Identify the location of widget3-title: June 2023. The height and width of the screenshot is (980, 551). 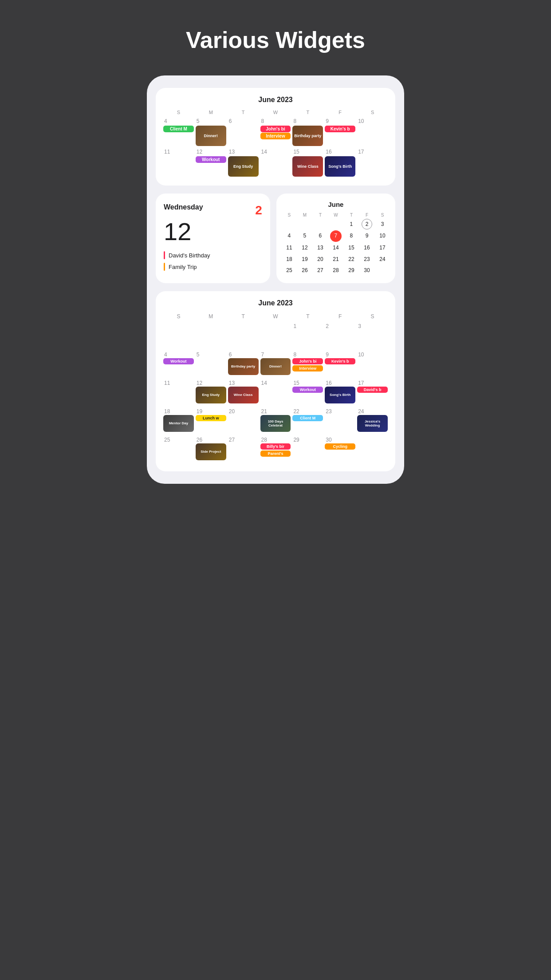
(276, 303).